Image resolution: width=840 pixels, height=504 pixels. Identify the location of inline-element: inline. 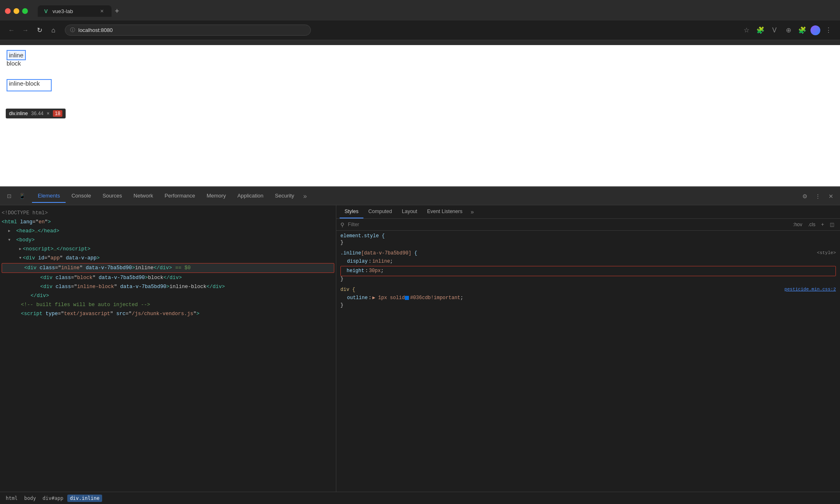
(16, 55).